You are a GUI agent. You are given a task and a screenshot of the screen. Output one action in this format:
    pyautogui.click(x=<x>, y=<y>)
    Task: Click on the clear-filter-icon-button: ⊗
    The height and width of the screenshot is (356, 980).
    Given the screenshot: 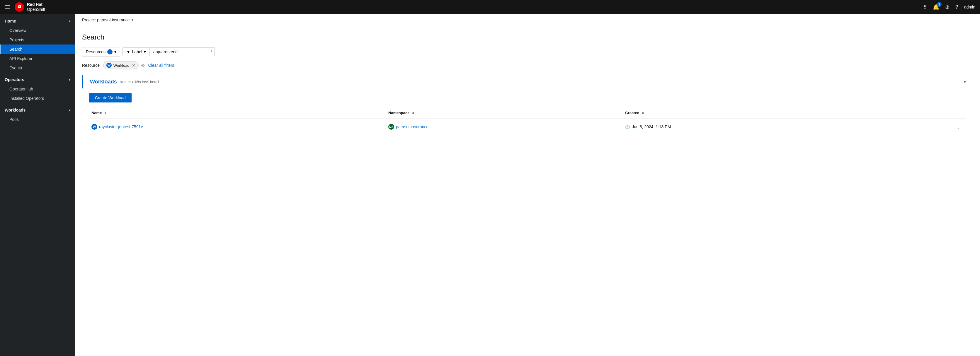 What is the action you would take?
    pyautogui.click(x=143, y=65)
    